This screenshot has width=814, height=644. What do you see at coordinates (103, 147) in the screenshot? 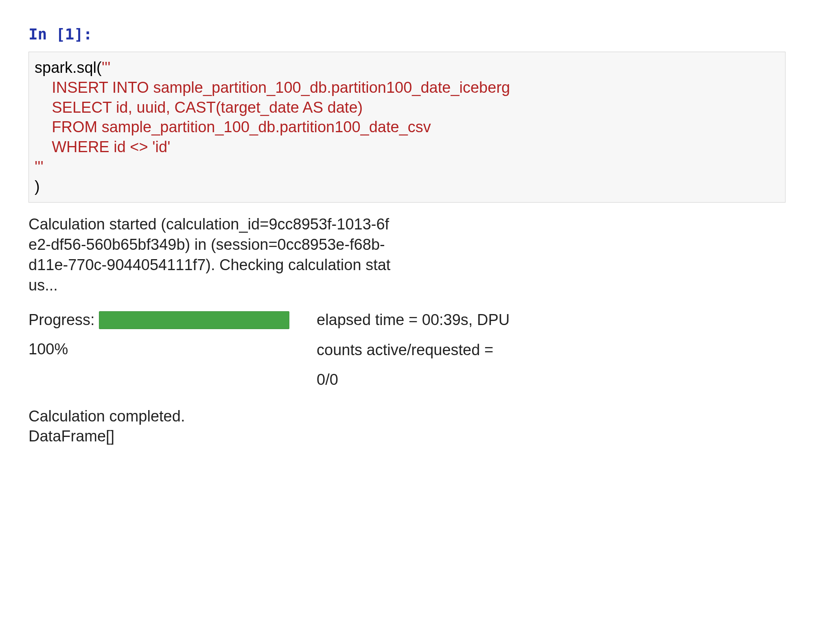
I see `code-token-string: WHERE id <> 'id'` at bounding box center [103, 147].